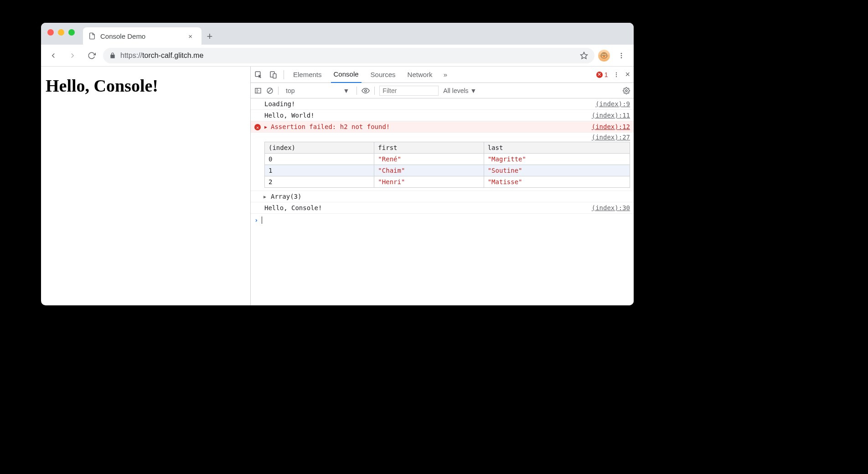 The width and height of the screenshot is (868, 474). What do you see at coordinates (442, 75) in the screenshot?
I see `devtools-tabs: Elements Console Sources Network » ✕ 1 ×` at bounding box center [442, 75].